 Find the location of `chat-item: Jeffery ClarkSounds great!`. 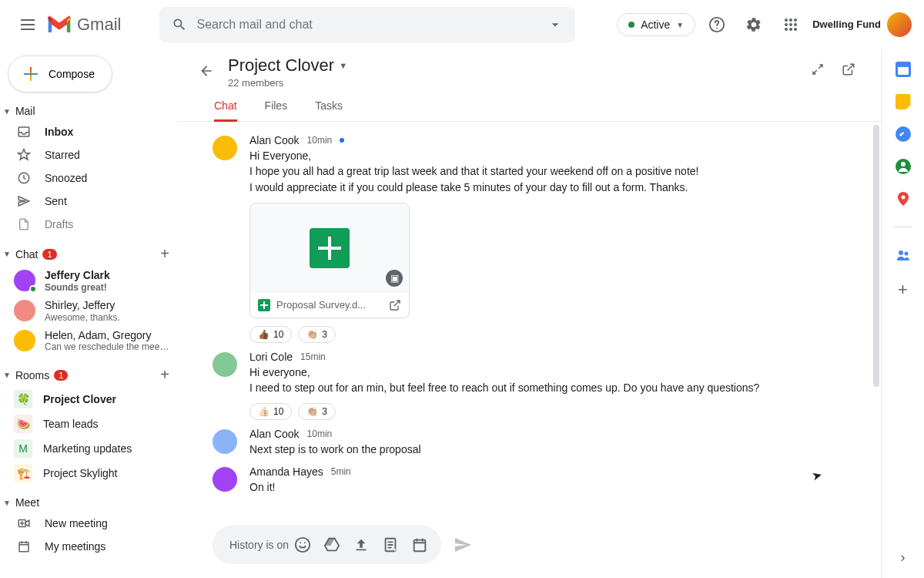

chat-item: Jeffery ClarkSounds great! is located at coordinates (89, 281).